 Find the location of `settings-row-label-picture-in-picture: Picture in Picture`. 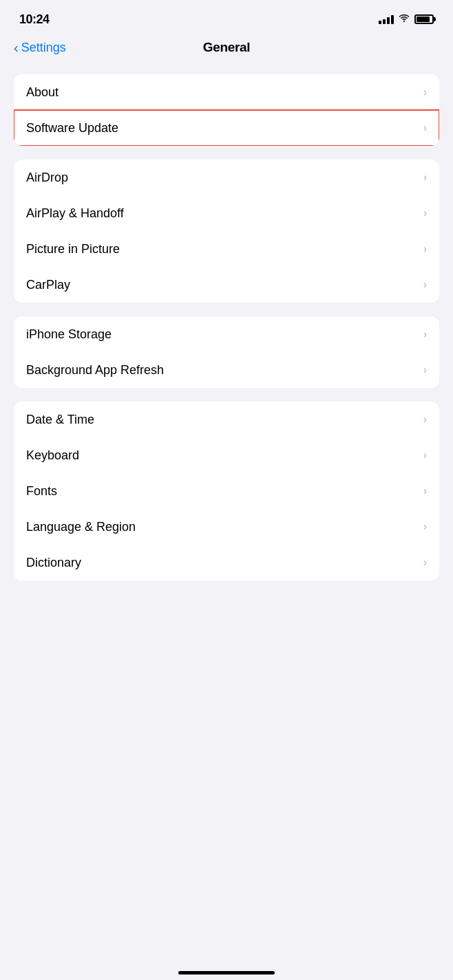

settings-row-label-picture-in-picture: Picture in Picture is located at coordinates (73, 249).